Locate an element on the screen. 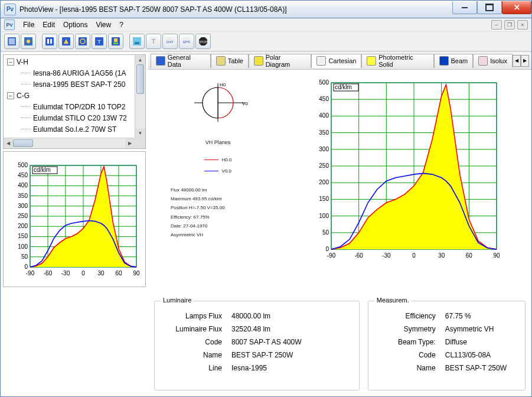 The height and width of the screenshot is (397, 532). tab-cartesian: Cartesian is located at coordinates (337, 61).